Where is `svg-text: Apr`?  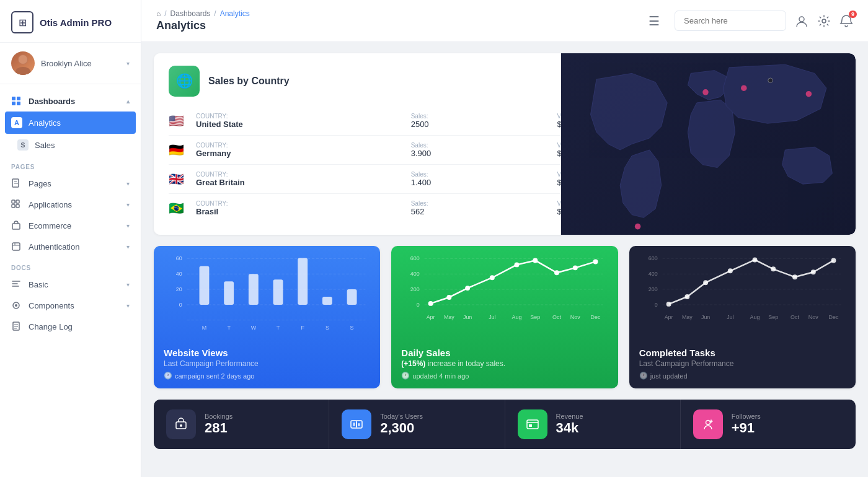 svg-text: Apr is located at coordinates (431, 317).